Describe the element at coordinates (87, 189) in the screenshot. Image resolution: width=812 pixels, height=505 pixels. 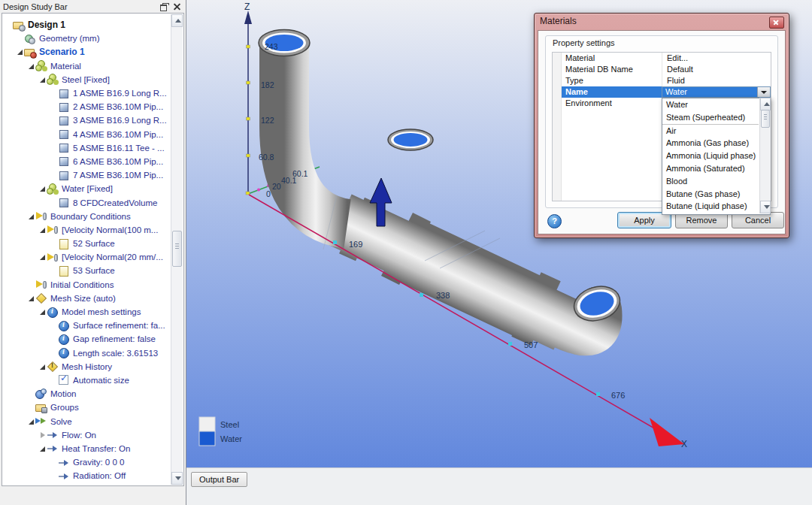
I see `tree-item: Water [Fixed]` at that location.